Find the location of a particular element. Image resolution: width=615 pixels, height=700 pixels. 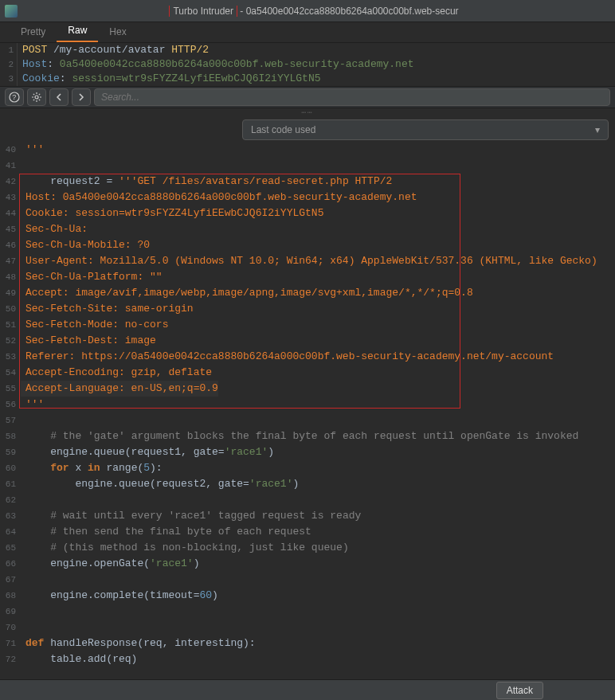

line-content: request2 = '''GET /files/avatars/read-se… is located at coordinates (206, 182).